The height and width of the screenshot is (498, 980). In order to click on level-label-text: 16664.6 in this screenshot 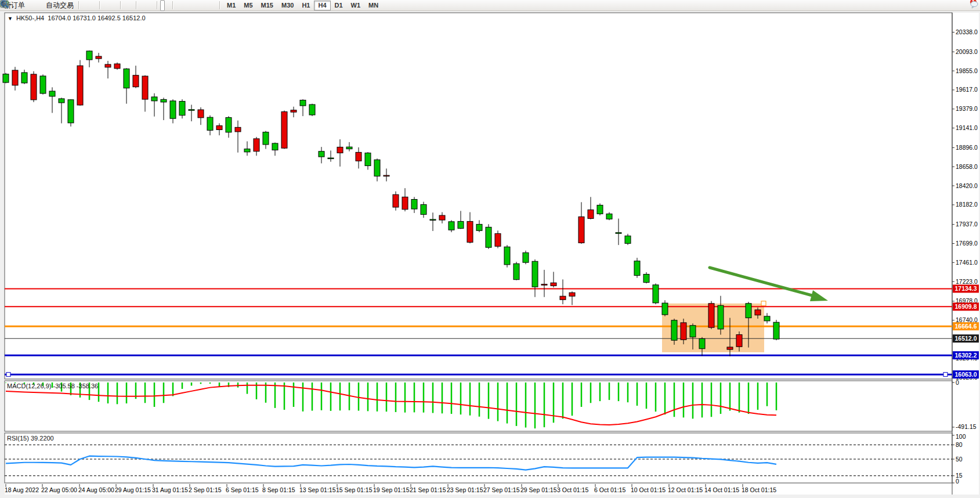, I will do `click(966, 326)`.